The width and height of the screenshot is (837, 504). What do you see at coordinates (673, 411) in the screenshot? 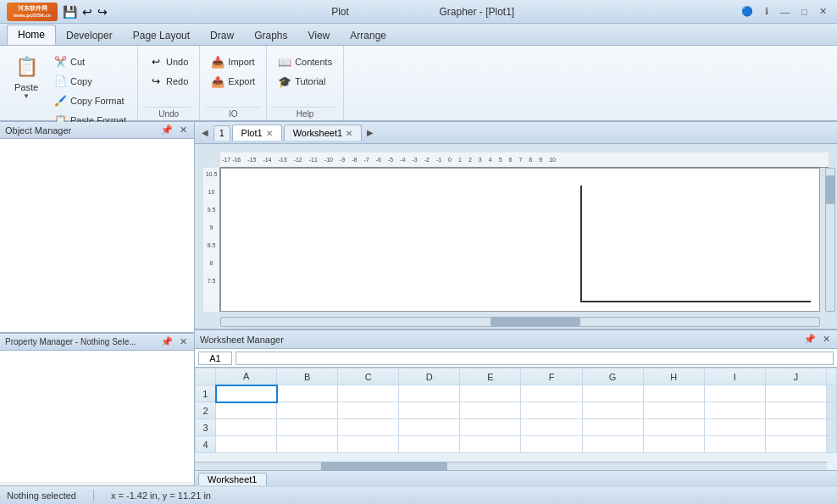
I see `grid-cell-h2` at bounding box center [673, 411].